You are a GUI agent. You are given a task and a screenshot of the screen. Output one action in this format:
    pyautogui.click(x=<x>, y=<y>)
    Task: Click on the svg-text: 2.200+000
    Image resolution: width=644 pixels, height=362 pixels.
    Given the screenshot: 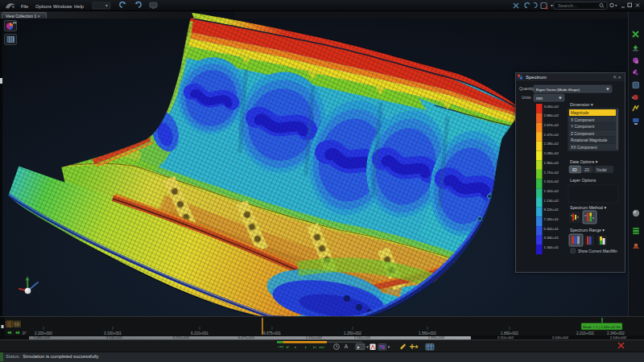 What is the action you would take?
    pyautogui.click(x=43, y=333)
    